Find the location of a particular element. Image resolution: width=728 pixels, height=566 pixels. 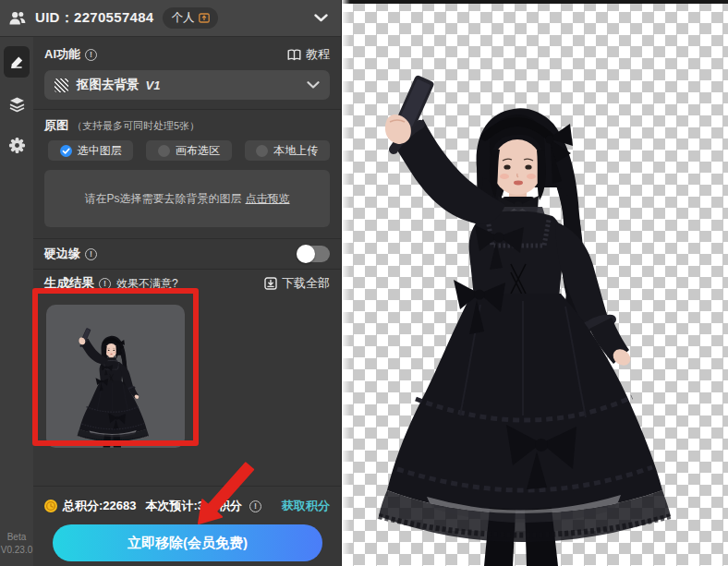

download-all-label: 下载全部 is located at coordinates (306, 283).